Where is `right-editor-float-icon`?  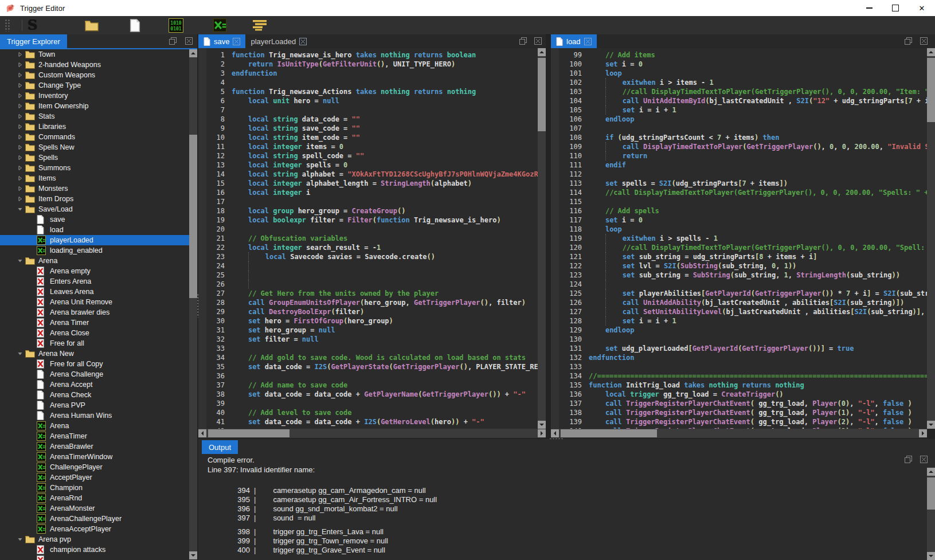 right-editor-float-icon is located at coordinates (909, 41).